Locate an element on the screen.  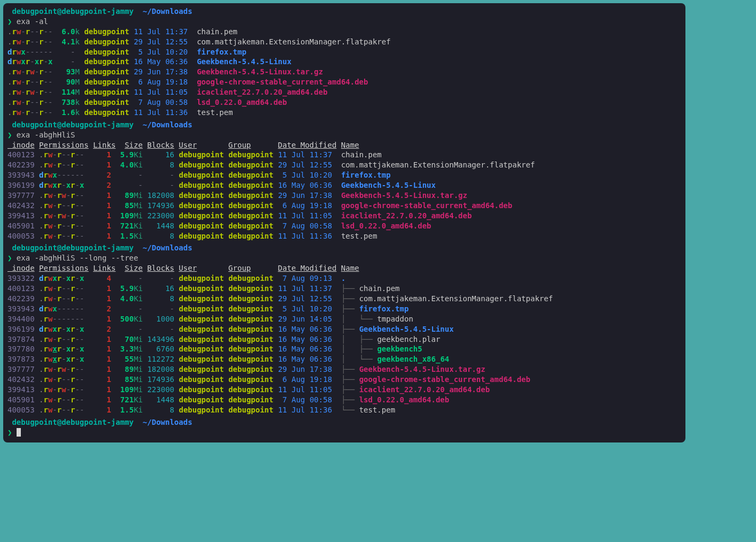
table-row: 397873 .rwxr-xr-x 1 55Mi 112272 debugpoi… is located at coordinates (344, 360).